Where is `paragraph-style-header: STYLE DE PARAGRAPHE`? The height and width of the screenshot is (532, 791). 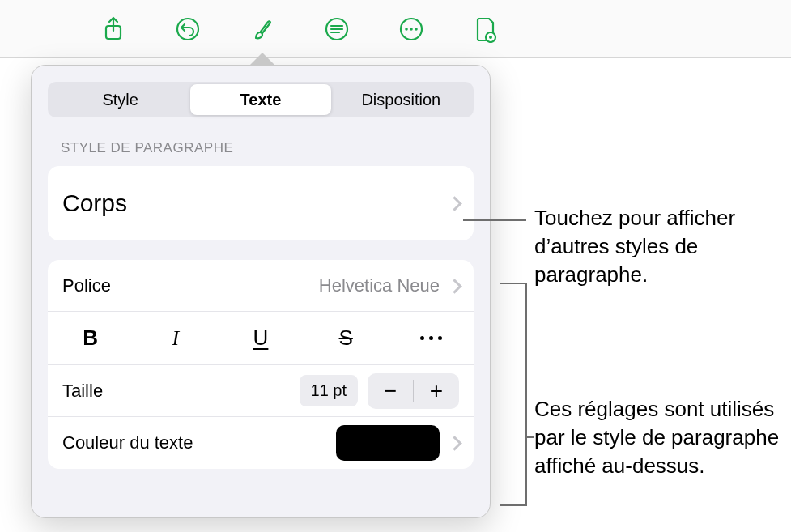
paragraph-style-header: STYLE DE PARAGRAPHE is located at coordinates (267, 148).